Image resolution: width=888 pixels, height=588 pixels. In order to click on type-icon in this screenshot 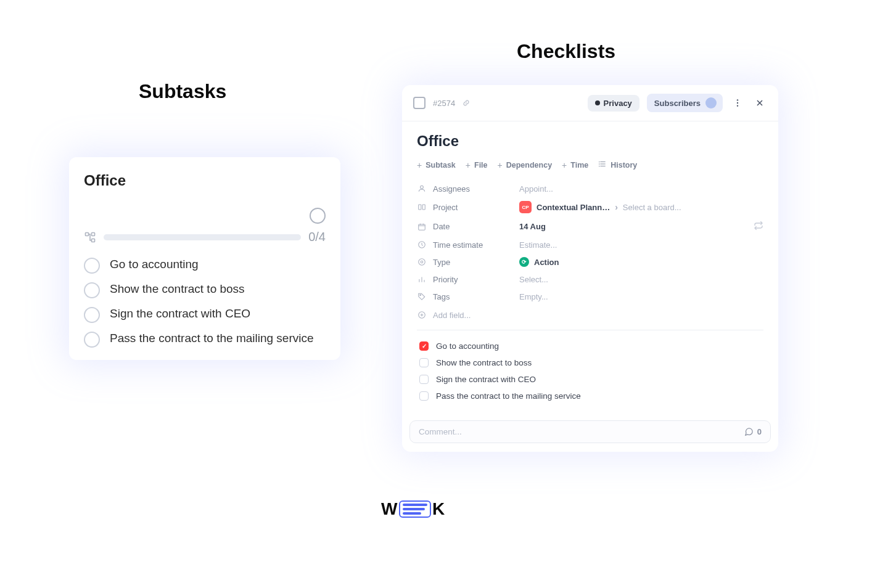, I will do `click(422, 262)`.